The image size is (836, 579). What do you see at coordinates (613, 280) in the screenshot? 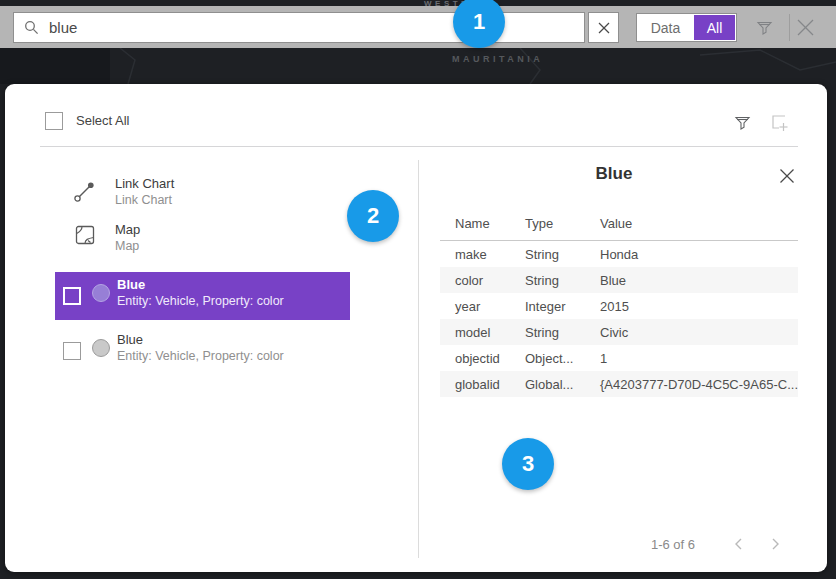
I see `cell-value: Blue` at bounding box center [613, 280].